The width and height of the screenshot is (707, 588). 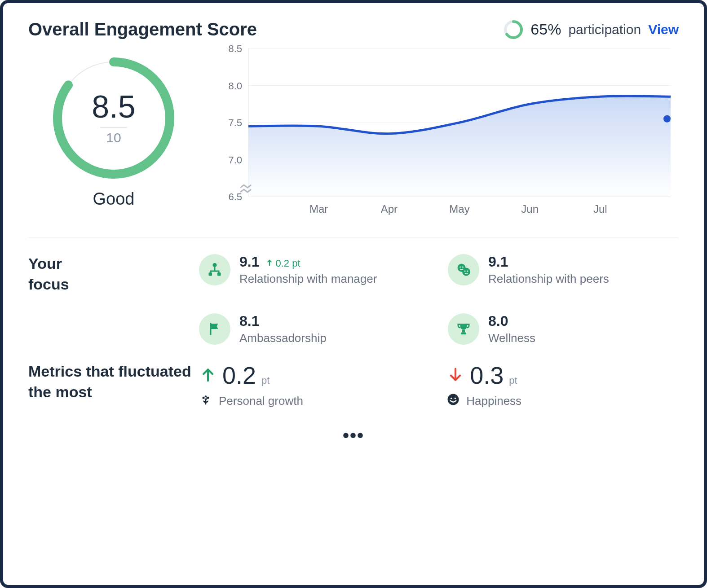 What do you see at coordinates (314, 329) in the screenshot?
I see `focus-item: 8.1 Ambassadorship` at bounding box center [314, 329].